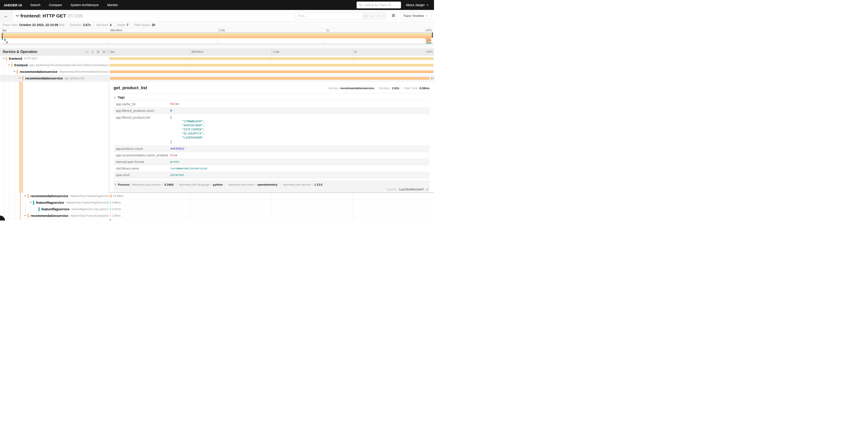  Describe the element at coordinates (272, 196) in the screenshot. I see `span-row-timeline: 14.49ms` at that location.